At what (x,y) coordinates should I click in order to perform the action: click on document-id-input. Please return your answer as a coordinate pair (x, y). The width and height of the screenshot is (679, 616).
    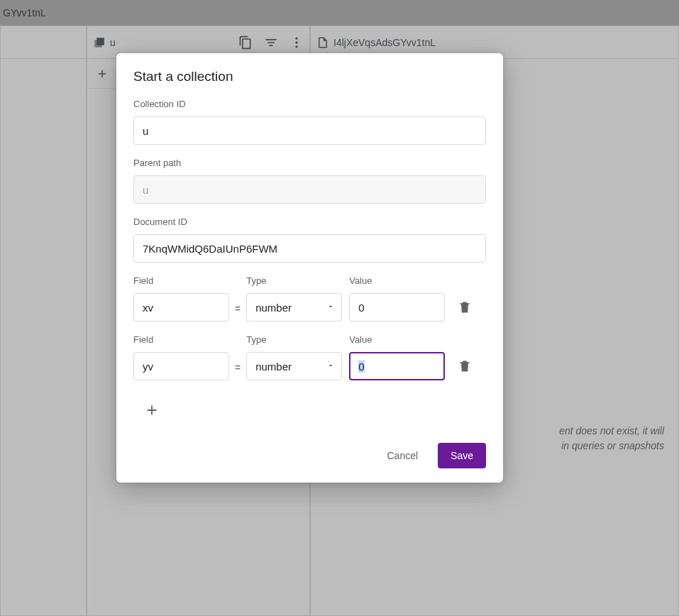
    Looking at the image, I should click on (309, 248).